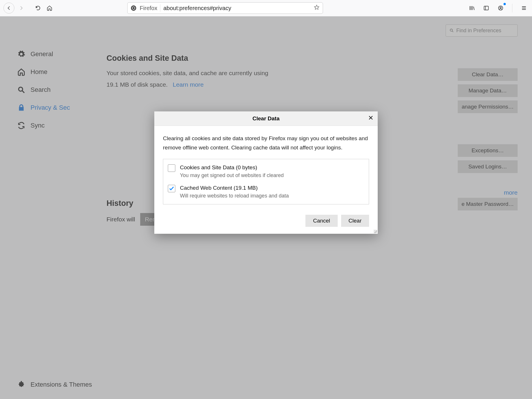 This screenshot has height=399, width=532. Describe the element at coordinates (234, 196) in the screenshot. I see `option-desc: Will require websites to reload images a…` at that location.